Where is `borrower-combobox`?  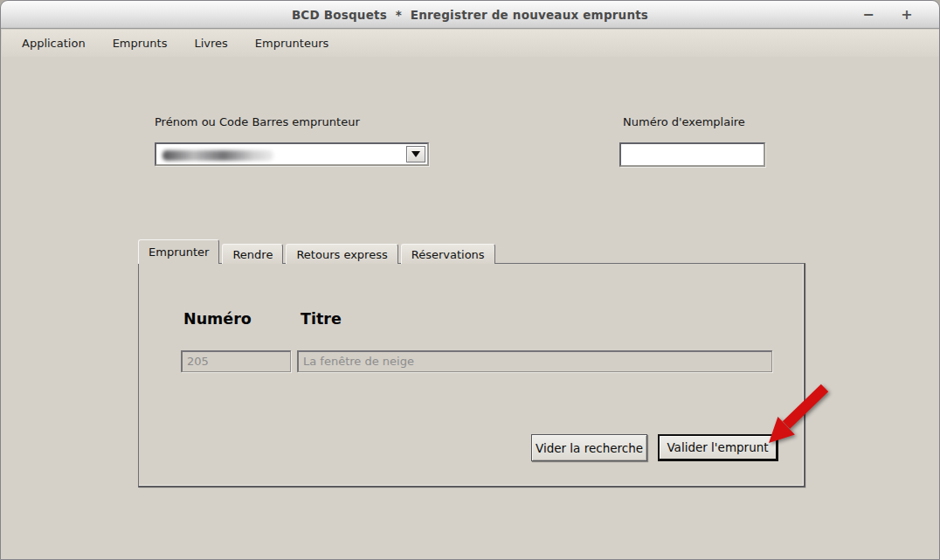
borrower-combobox is located at coordinates (292, 154).